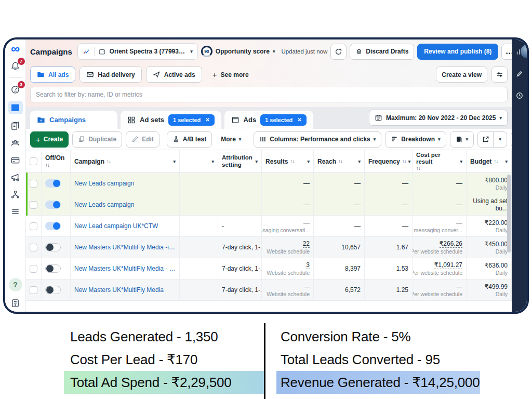 The width and height of the screenshot is (532, 399). Describe the element at coordinates (16, 108) in the screenshot. I see `campaigns-table-icon` at that location.